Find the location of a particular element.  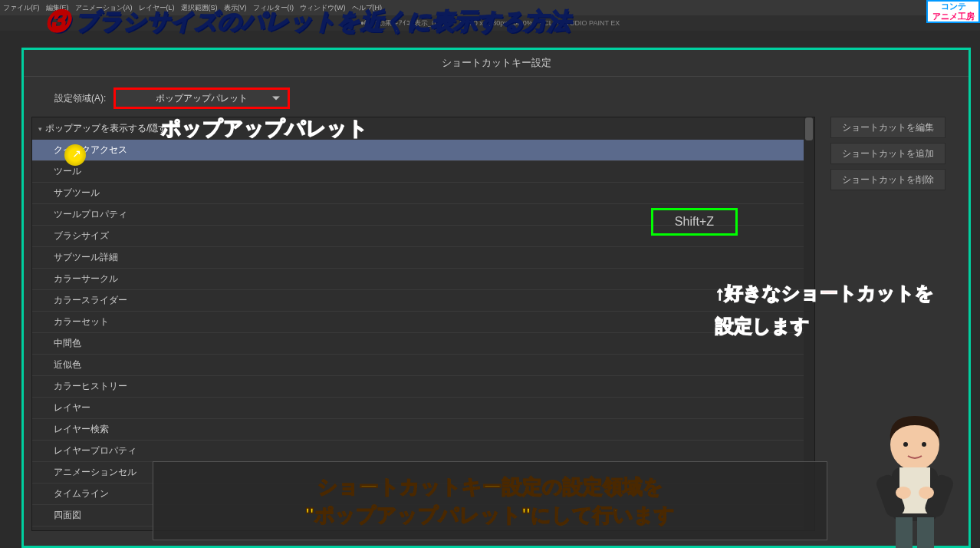

list-item: カラースライダー is located at coordinates (423, 301).